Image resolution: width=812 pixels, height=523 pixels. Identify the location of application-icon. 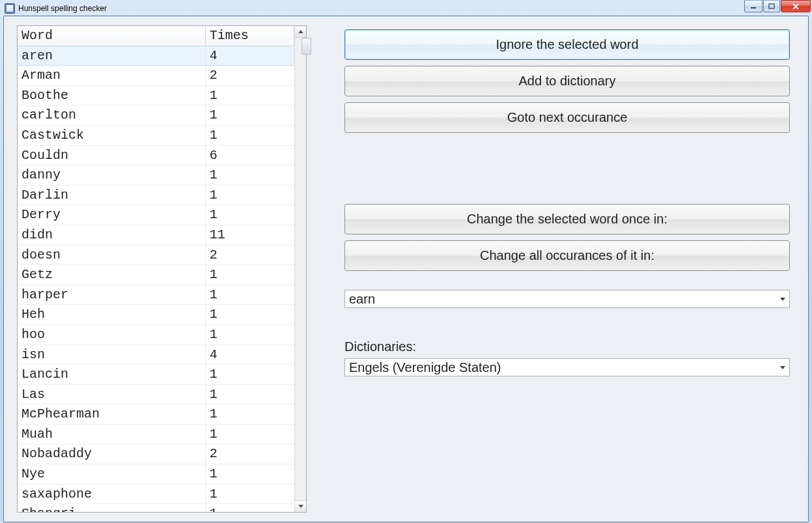
(10, 8).